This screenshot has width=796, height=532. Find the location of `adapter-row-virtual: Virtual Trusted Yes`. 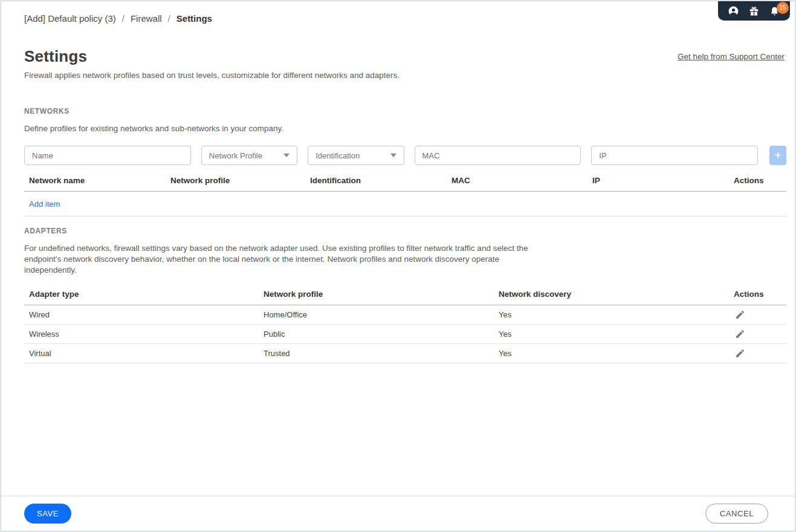

adapter-row-virtual: Virtual Trusted Yes is located at coordinates (405, 354).